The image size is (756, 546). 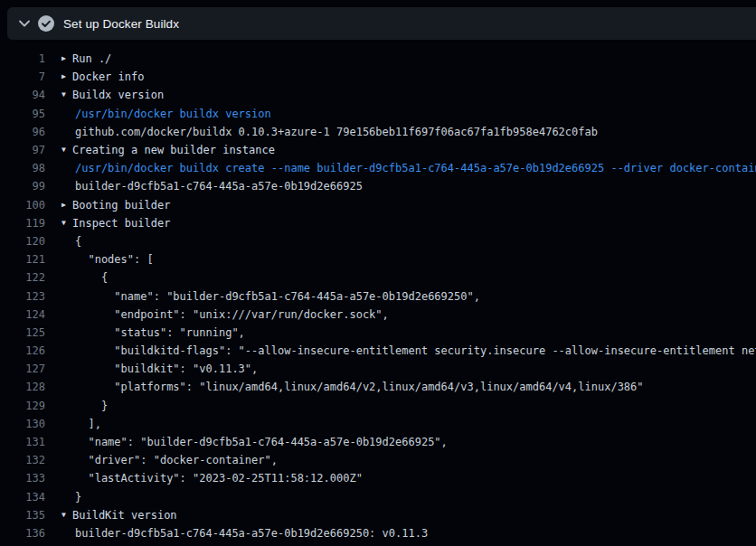 What do you see at coordinates (378, 351) in the screenshot?
I see `log-line: 126 "buildkitd-flags": "--allow-insecure…` at bounding box center [378, 351].